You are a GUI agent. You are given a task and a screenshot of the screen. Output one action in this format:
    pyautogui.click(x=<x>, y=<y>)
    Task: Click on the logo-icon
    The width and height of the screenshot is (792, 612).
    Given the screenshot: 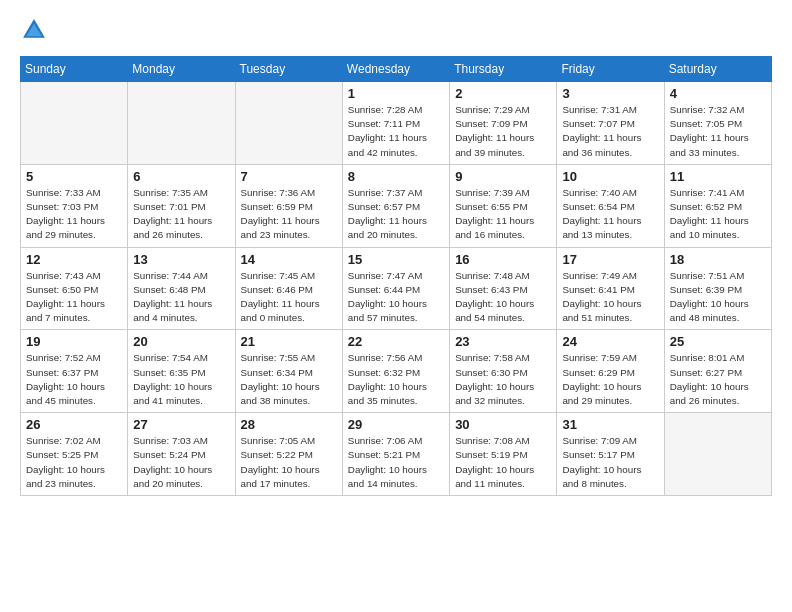 What is the action you would take?
    pyautogui.click(x=34, y=30)
    